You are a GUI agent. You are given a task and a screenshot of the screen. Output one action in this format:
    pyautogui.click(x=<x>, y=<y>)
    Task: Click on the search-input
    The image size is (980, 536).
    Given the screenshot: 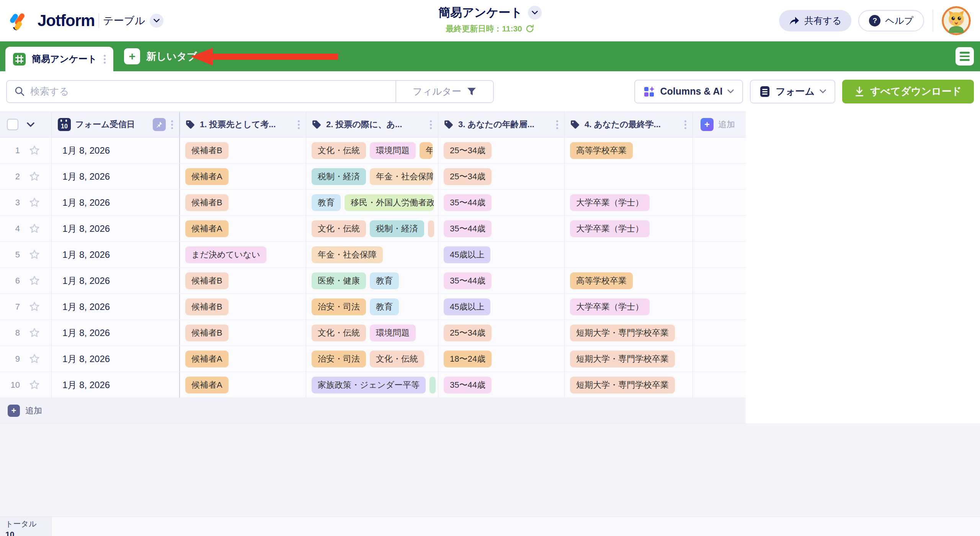 What is the action you would take?
    pyautogui.click(x=209, y=91)
    